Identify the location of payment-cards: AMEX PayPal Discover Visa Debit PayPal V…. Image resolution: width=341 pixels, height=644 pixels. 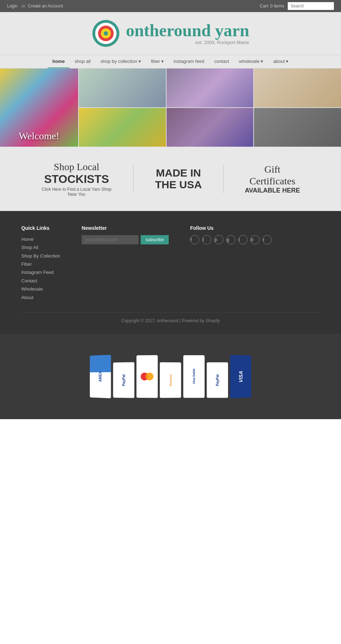
(170, 377).